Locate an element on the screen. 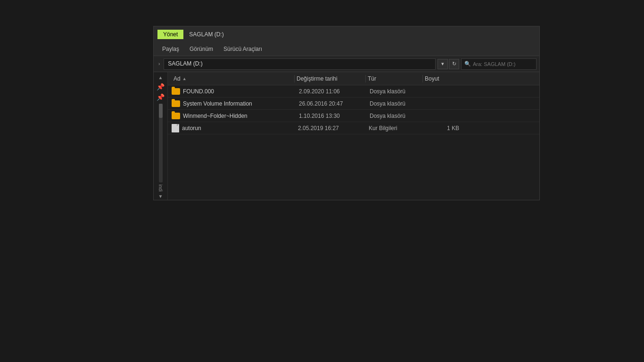 This screenshot has width=644, height=362. cell-name: FOUND.000 is located at coordinates (240, 91).